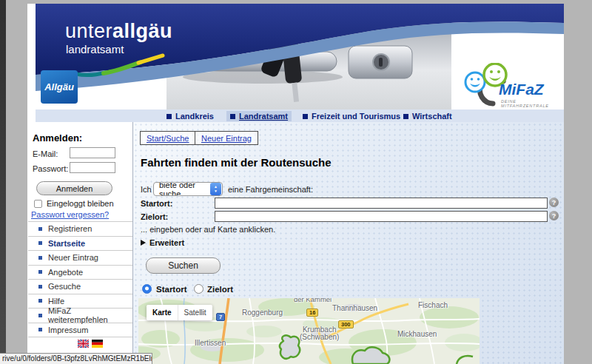  Describe the element at coordinates (58, 138) in the screenshot. I see `login-title: Anmelden:` at that location.